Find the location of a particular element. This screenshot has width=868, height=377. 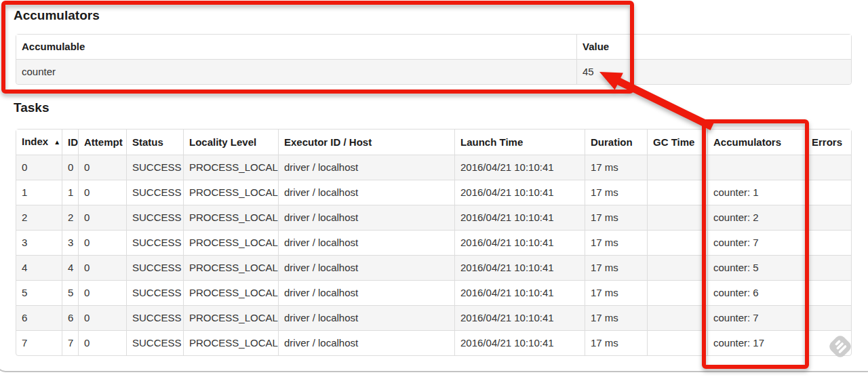

task-row: 110SUCCESSPROCESS_LOCALdriver / localhos… is located at coordinates (434, 193).